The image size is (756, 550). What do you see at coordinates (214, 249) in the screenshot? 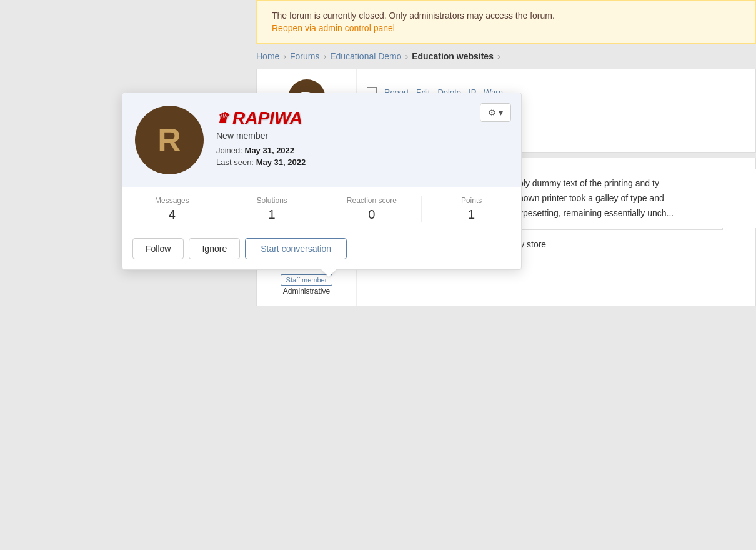
I see `ignore-button: Ignore` at bounding box center [214, 249].